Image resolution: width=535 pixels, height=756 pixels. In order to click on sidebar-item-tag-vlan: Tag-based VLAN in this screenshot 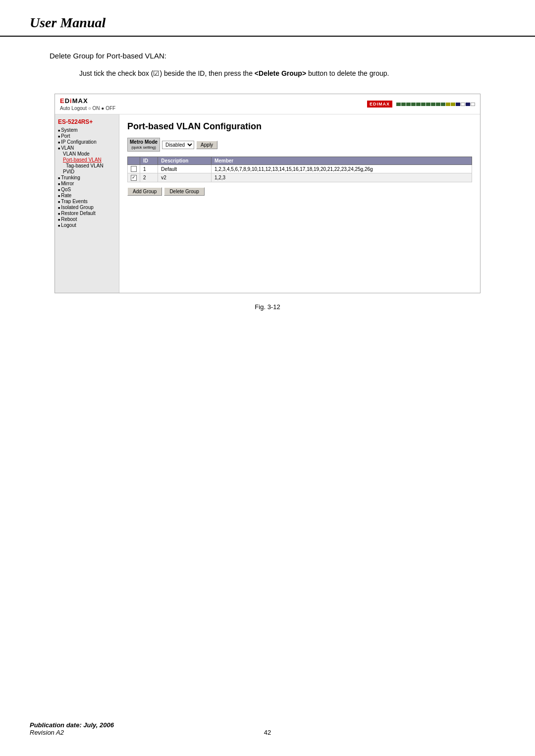, I will do `click(87, 165)`.